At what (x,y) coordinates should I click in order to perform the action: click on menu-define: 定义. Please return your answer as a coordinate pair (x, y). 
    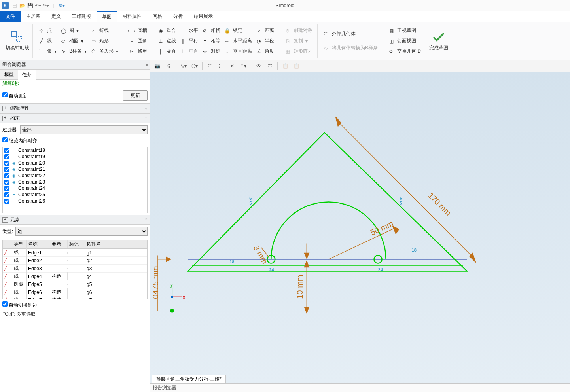
    Looking at the image, I should click on (56, 17).